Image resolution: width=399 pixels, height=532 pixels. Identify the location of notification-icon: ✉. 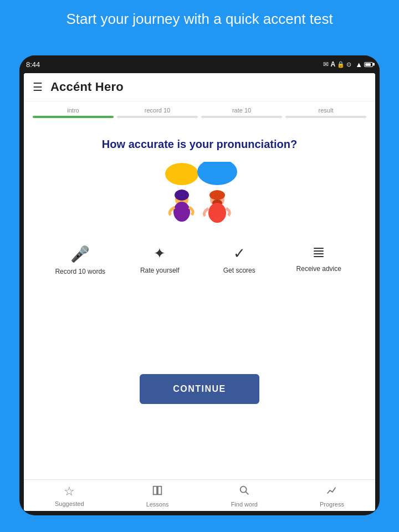
(326, 64).